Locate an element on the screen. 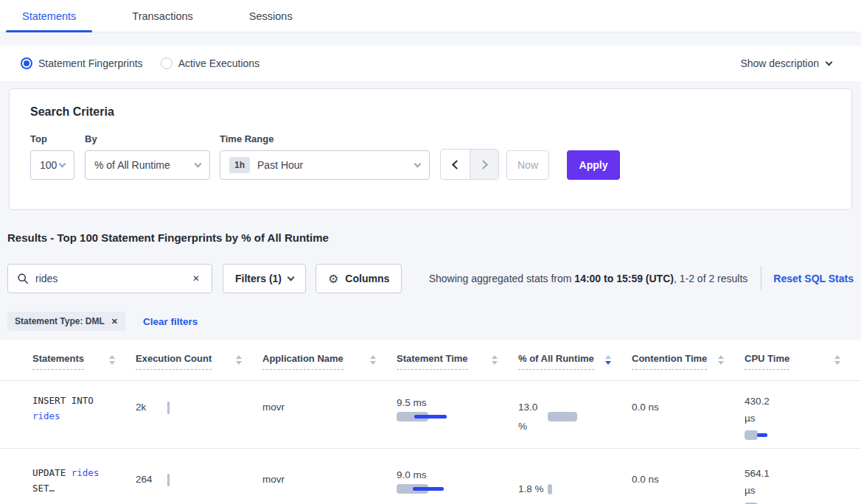 The image size is (861, 504). pct-runtime-value: 13.0 % is located at coordinates (533, 417).